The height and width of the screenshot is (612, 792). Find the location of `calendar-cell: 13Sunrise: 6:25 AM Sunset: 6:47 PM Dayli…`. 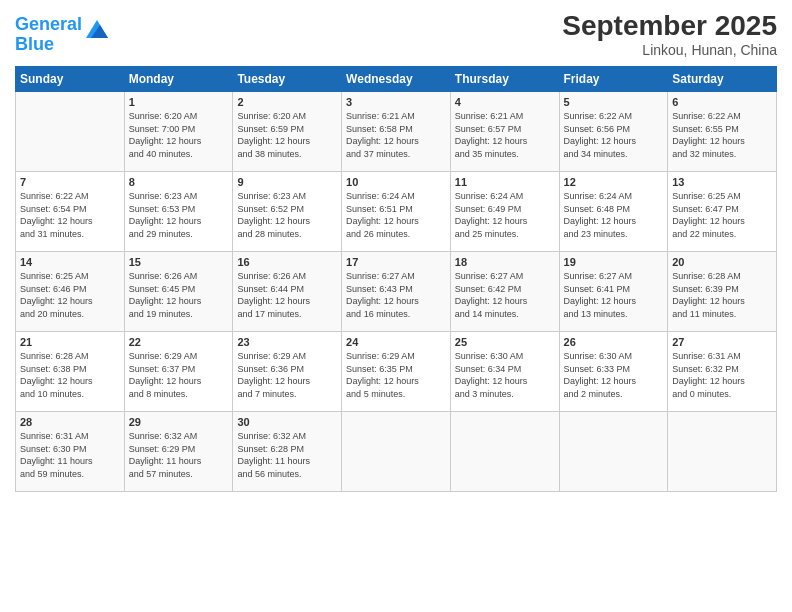

calendar-cell: 13Sunrise: 6:25 AM Sunset: 6:47 PM Dayli… is located at coordinates (722, 212).